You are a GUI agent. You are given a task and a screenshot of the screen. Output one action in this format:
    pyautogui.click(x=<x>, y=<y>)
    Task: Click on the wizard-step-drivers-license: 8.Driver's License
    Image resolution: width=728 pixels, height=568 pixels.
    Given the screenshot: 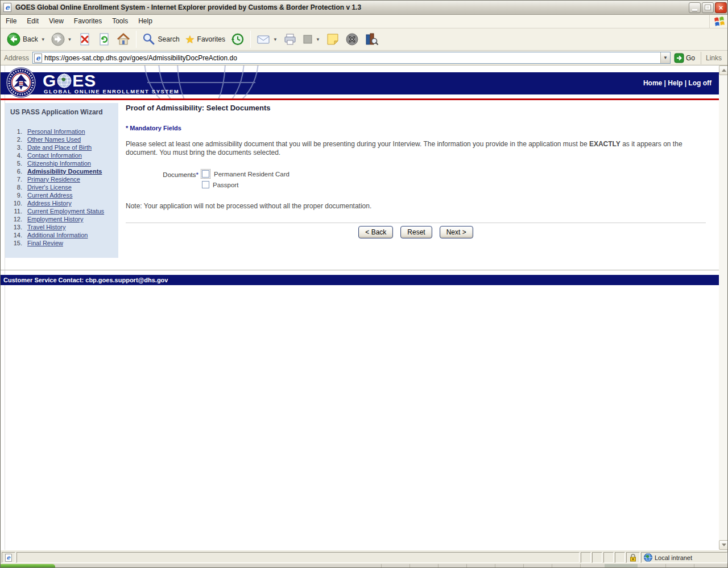 What is the action you would take?
    pyautogui.click(x=61, y=187)
    